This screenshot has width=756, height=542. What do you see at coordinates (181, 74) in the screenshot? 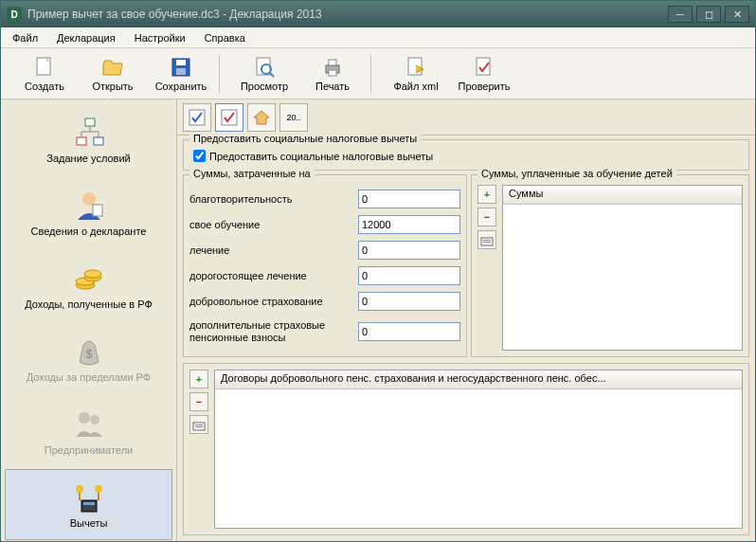
I see `save-button: Сохранить` at bounding box center [181, 74].